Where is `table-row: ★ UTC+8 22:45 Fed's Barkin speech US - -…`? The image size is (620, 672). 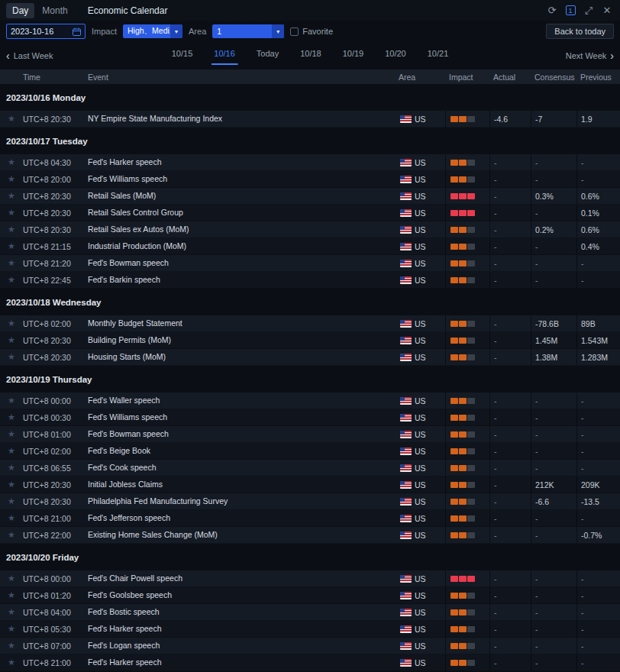
table-row: ★ UTC+8 22:45 Fed's Barkin speech US - -… is located at coordinates (310, 280).